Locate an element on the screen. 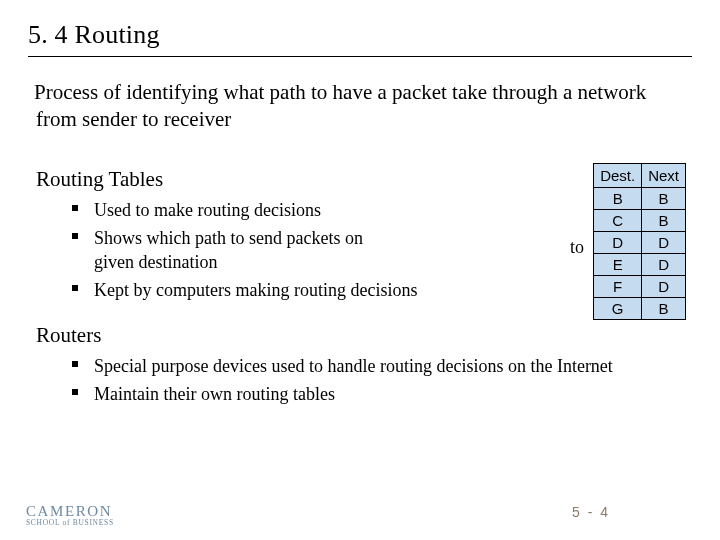 This screenshot has height=540, width=720. table-row: ED is located at coordinates (640, 264).